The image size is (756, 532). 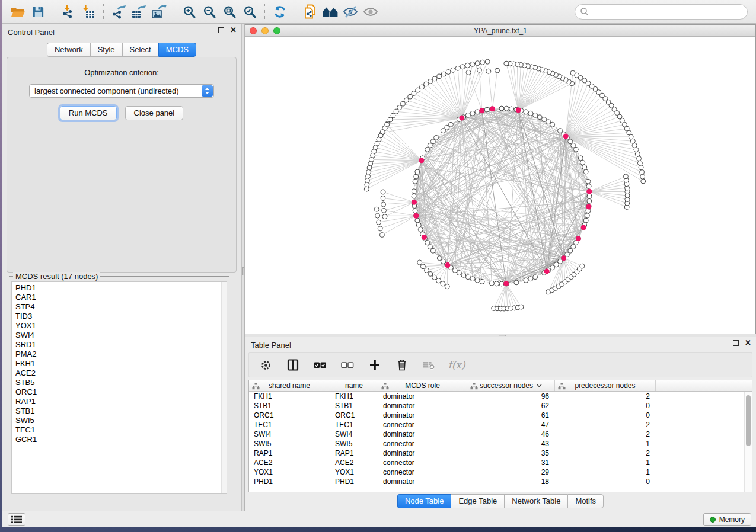 What do you see at coordinates (140, 50) in the screenshot?
I see `tab-select: Select` at bounding box center [140, 50].